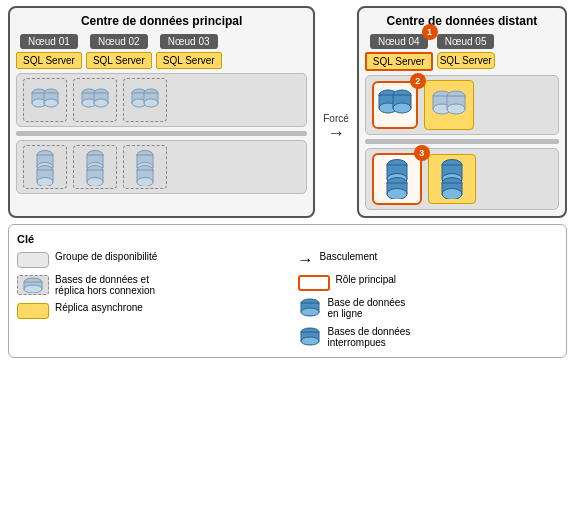  What do you see at coordinates (189, 42) in the screenshot?
I see `node-03-label: Nœud 03` at bounding box center [189, 42].